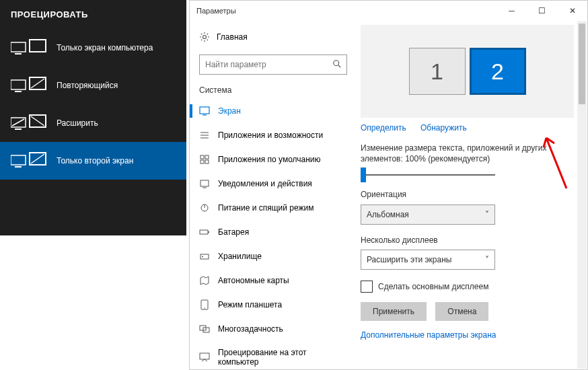 This screenshot has width=588, height=370. I want to click on nav-item-projecting: Проецирование на этот компьютер, so click(273, 355).